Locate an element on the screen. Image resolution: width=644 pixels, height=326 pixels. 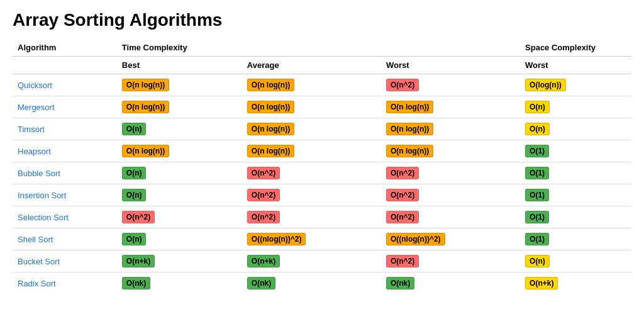
table-row: TimsortO(n)O(n log(n))O(n log(n))O(n) is located at coordinates (322, 130).